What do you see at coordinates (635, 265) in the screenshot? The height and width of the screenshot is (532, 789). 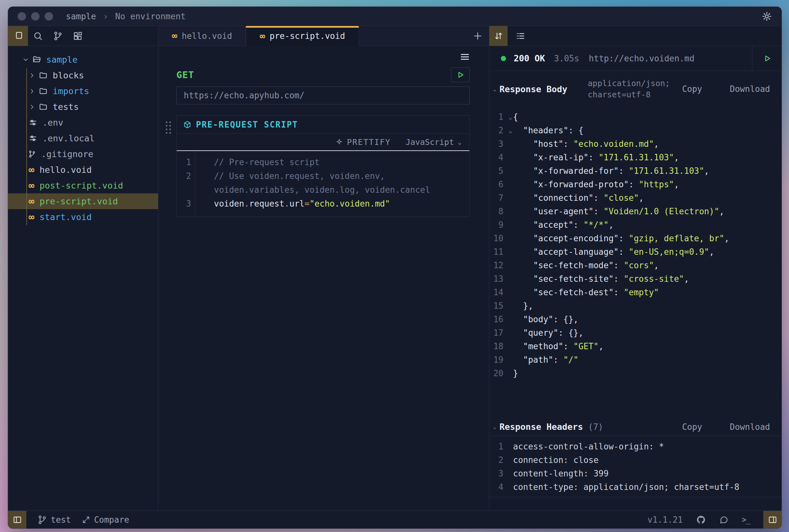 I see `json-line: 12 "sec-fetch-mode": "cors",` at bounding box center [635, 265].